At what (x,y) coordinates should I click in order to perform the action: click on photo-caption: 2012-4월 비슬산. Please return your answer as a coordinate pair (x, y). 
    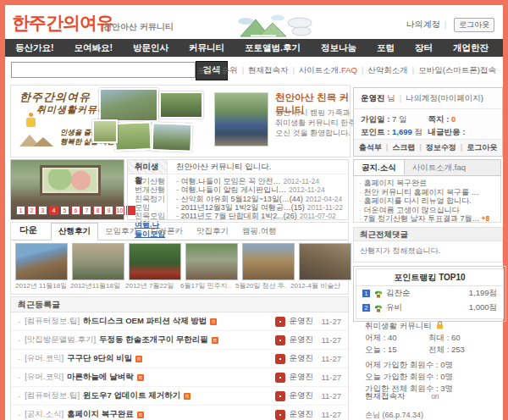
    Looking at the image, I should click on (316, 286).